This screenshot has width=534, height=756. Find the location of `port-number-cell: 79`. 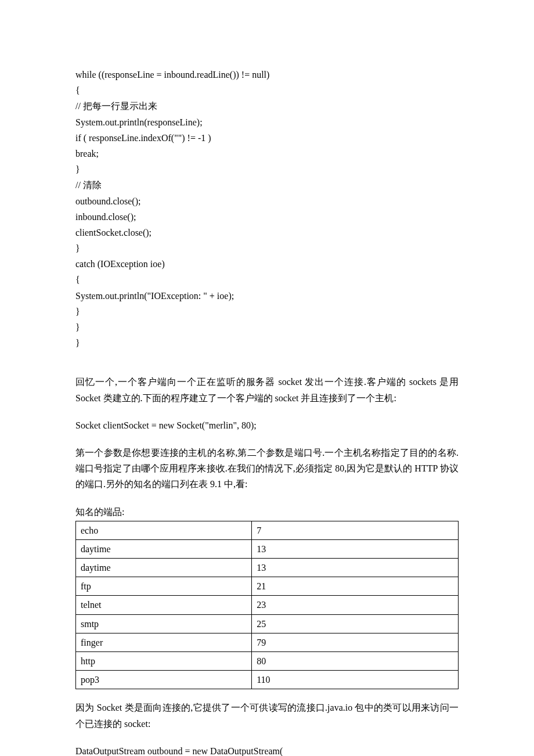

port-number-cell: 79 is located at coordinates (355, 642).